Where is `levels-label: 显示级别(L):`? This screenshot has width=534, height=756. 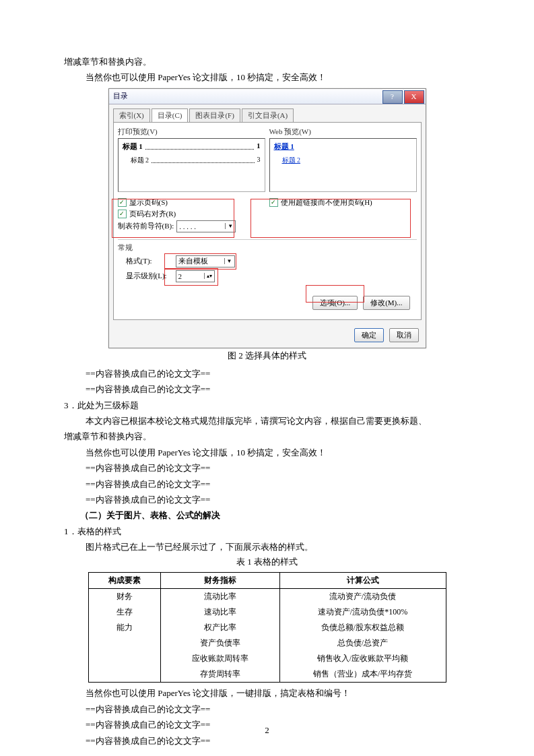
levels-label: 显示级别(L): is located at coordinates (149, 276).